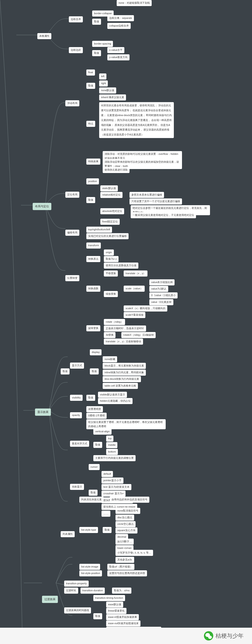 The image size is (252, 644). Describe the element at coordinates (72, 195) in the screenshot. I see `node-pos-layout: 定位布局` at that location.